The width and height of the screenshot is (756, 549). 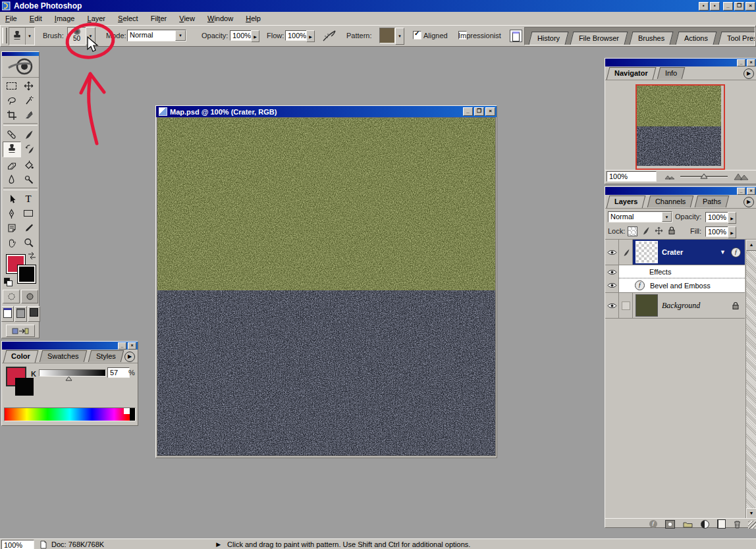 What do you see at coordinates (28, 242) in the screenshot?
I see `tool-zoom` at bounding box center [28, 242].